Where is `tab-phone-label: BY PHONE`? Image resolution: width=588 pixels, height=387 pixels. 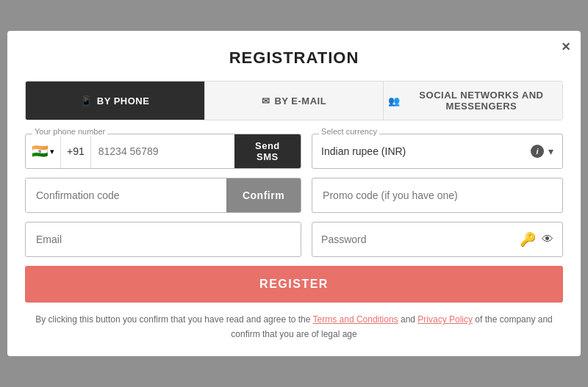 tab-phone-label: BY PHONE is located at coordinates (123, 101).